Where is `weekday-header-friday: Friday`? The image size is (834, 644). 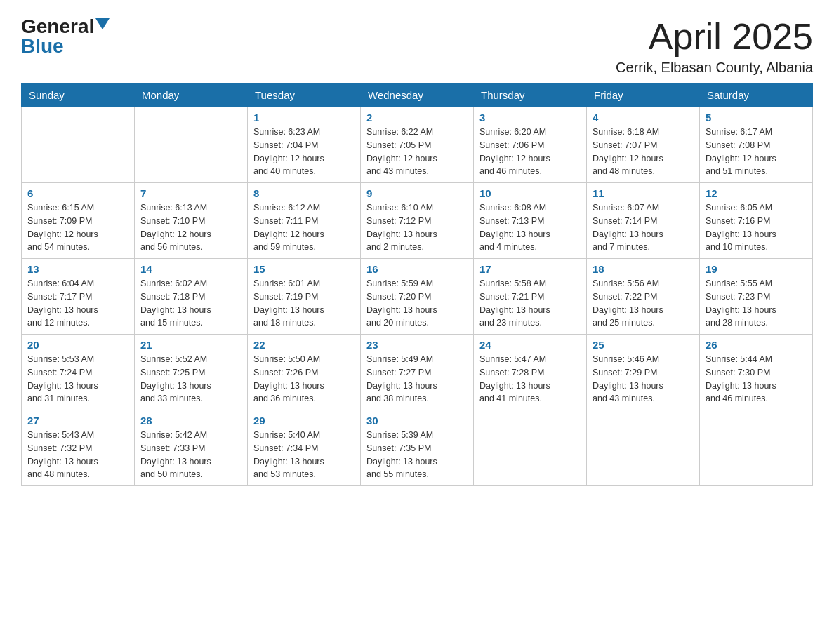
weekday-header-friday: Friday is located at coordinates (643, 95).